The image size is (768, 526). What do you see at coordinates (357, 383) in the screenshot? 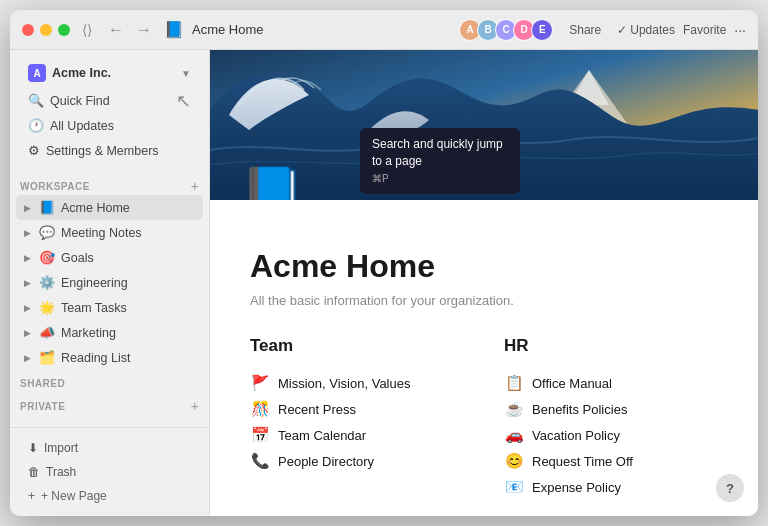
I see `mission-link: 🚩 Mission, Vision, Values` at bounding box center [357, 383].